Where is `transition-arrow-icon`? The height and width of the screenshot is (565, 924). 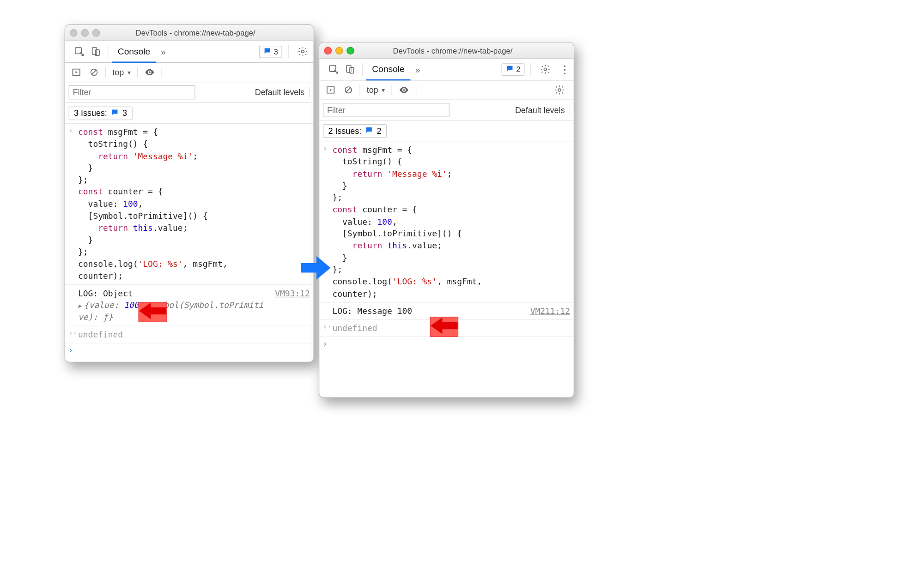
transition-arrow-icon is located at coordinates (316, 269).